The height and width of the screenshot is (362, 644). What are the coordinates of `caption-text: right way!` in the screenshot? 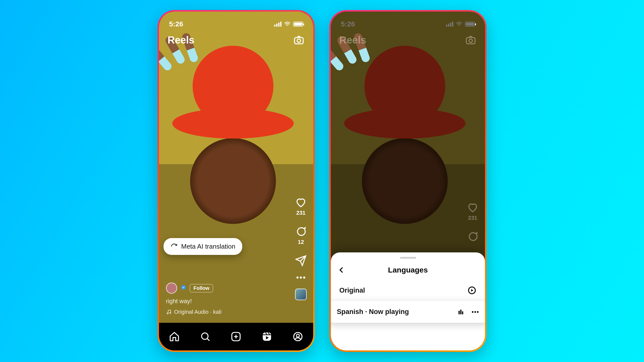 It's located at (224, 301).